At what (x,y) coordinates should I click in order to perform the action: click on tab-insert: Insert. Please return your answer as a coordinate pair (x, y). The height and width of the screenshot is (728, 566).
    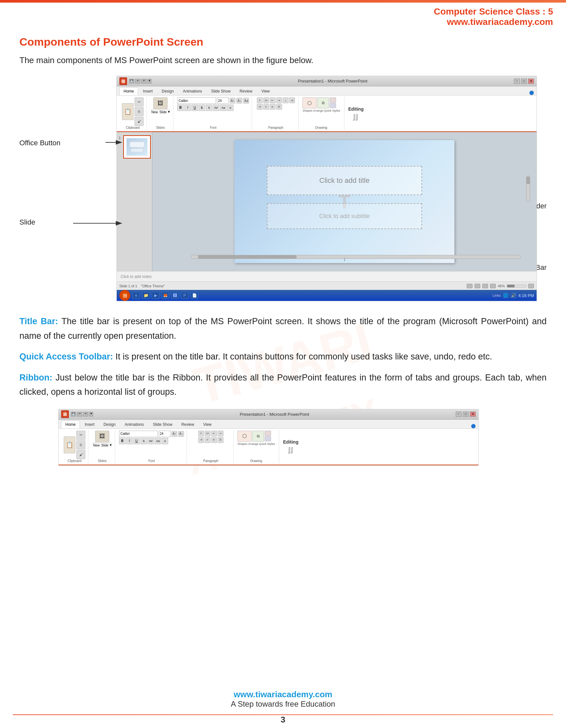
    Looking at the image, I should click on (148, 91).